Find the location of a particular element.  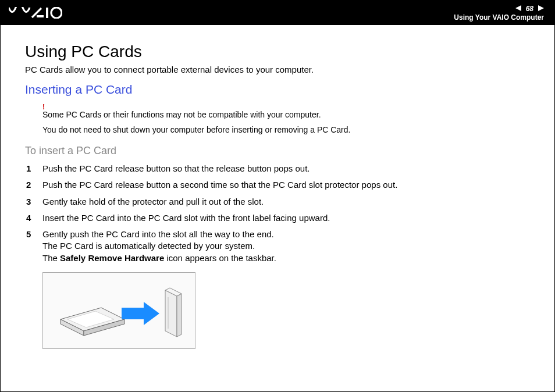

step-5-bold: Safely Remove Hardware is located at coordinates (112, 258).